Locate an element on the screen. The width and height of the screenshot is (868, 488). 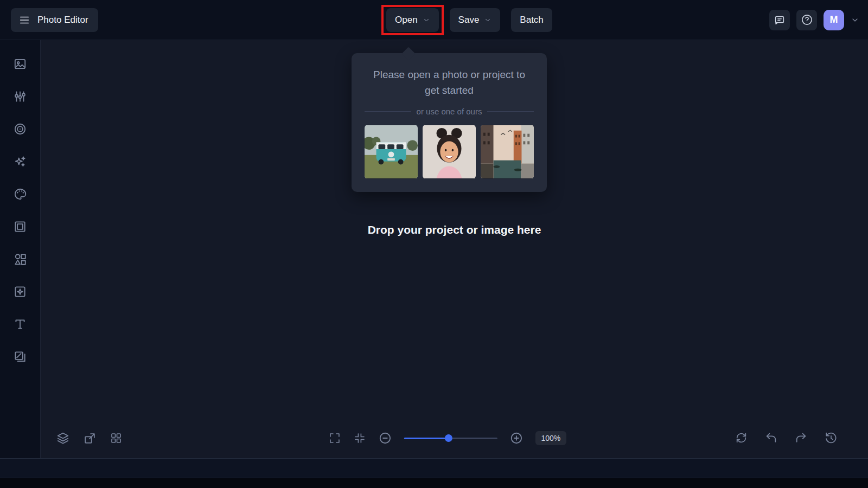
help-button is located at coordinates (807, 20).